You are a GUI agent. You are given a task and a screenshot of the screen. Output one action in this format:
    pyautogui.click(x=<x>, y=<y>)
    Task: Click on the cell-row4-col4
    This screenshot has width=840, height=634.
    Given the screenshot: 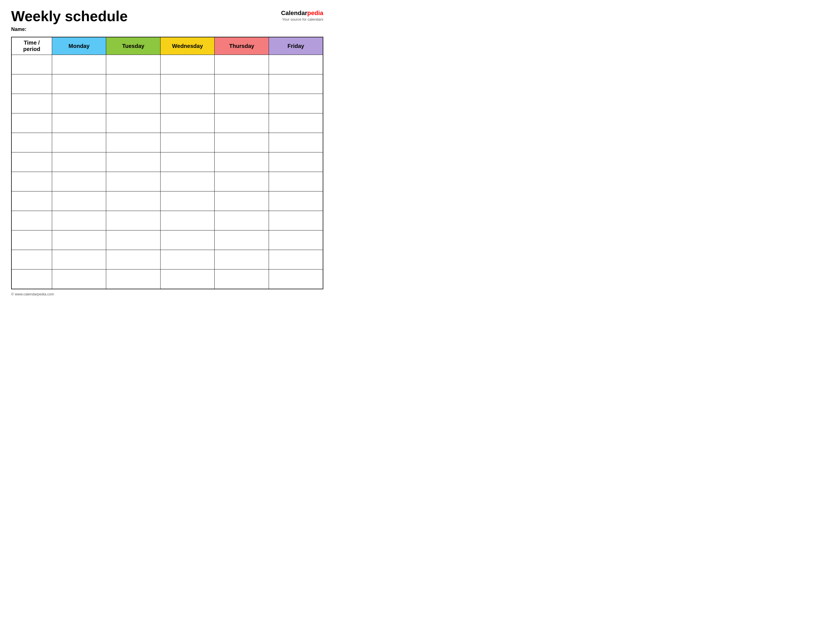 What is the action you would take?
    pyautogui.click(x=188, y=123)
    